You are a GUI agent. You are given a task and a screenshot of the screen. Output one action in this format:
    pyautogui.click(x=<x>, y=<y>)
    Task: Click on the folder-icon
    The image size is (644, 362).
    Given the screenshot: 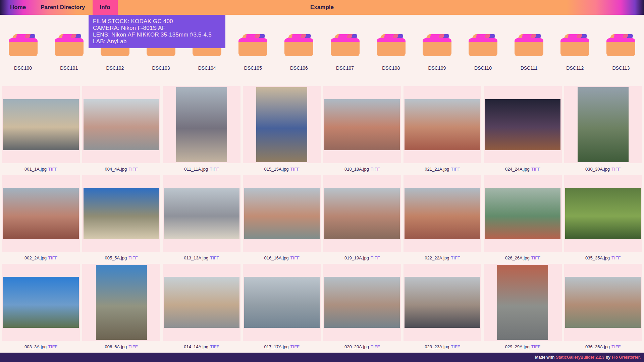 What is the action you would take?
    pyautogui.click(x=345, y=45)
    